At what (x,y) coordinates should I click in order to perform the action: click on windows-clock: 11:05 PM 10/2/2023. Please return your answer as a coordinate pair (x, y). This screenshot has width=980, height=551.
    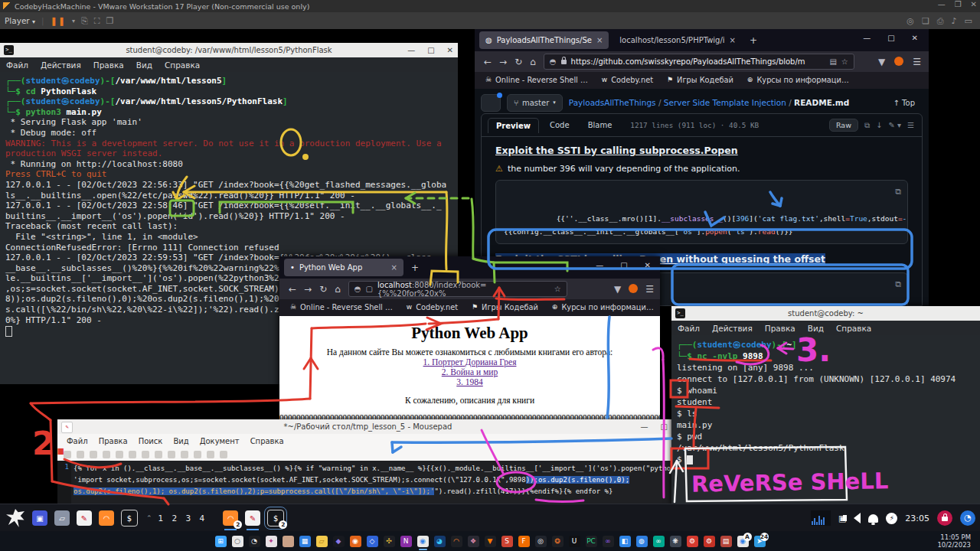
    Looking at the image, I should click on (954, 541).